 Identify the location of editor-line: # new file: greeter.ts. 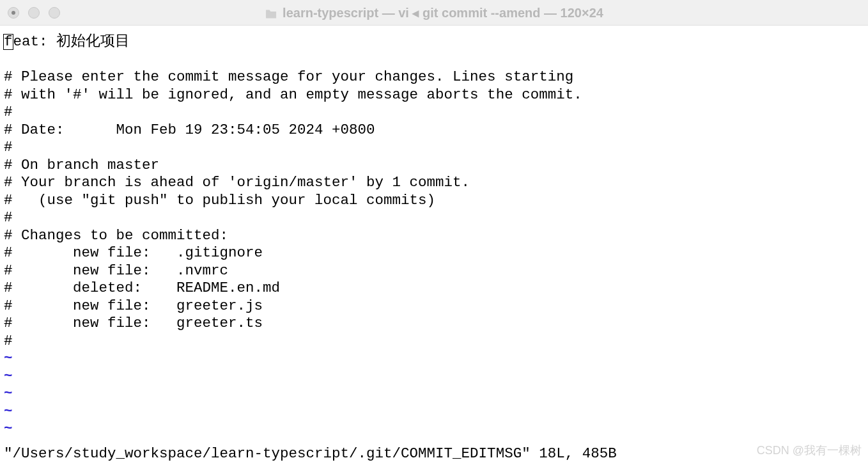
(133, 323).